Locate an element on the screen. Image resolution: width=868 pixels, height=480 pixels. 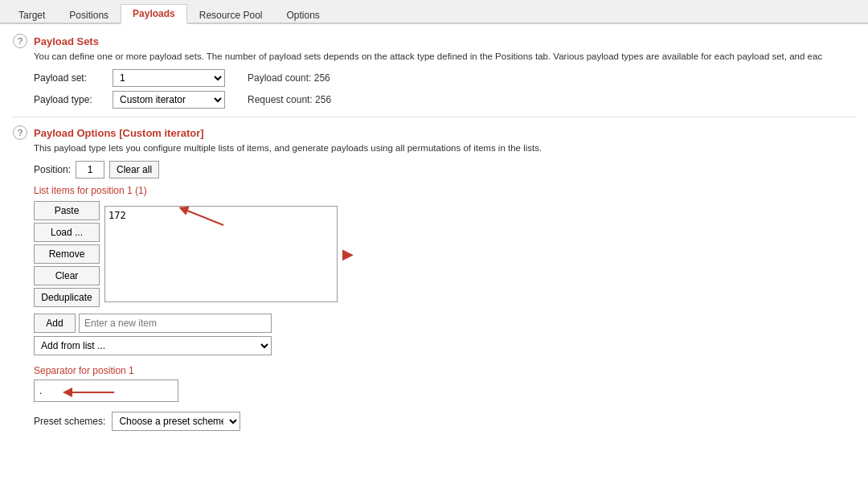
position-row: Position: Clear all is located at coordinates (444, 170).